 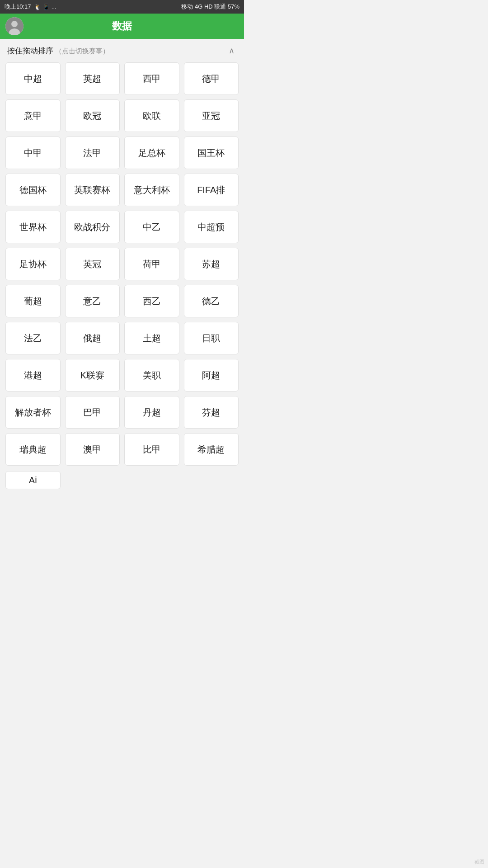 What do you see at coordinates (33, 375) in the screenshot?
I see `league-item-32: 港超` at bounding box center [33, 375].